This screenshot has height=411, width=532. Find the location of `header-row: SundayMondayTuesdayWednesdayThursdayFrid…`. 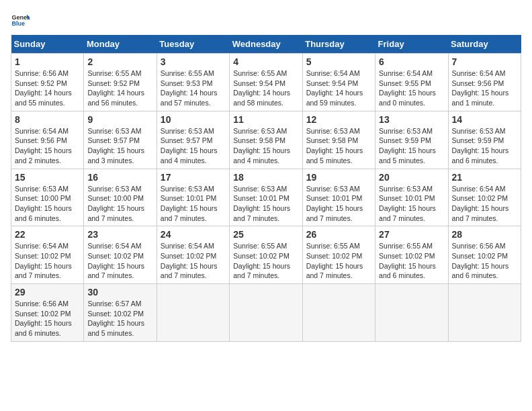

header-row: SundayMondayTuesdayWednesdayThursdayFrid… is located at coordinates (266, 44).